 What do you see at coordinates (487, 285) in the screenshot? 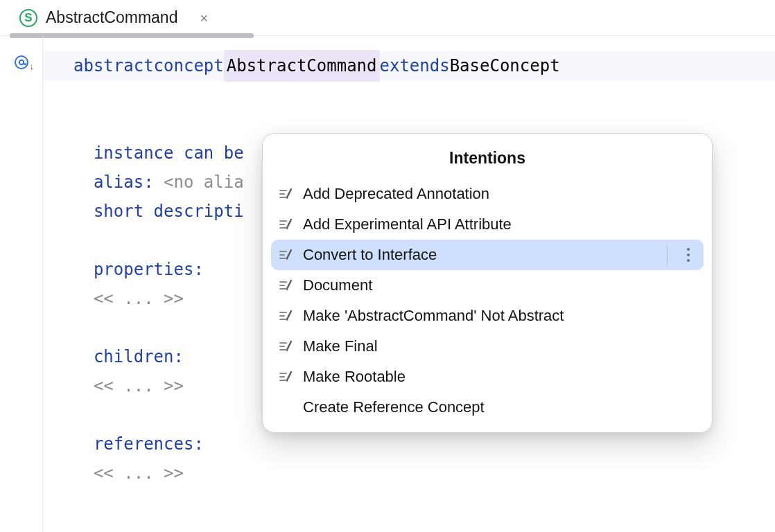
I see `intention-item: Document` at bounding box center [487, 285].